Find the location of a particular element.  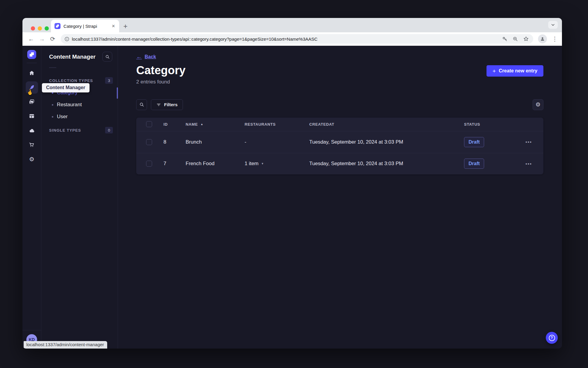

nav-home is located at coordinates (32, 73).